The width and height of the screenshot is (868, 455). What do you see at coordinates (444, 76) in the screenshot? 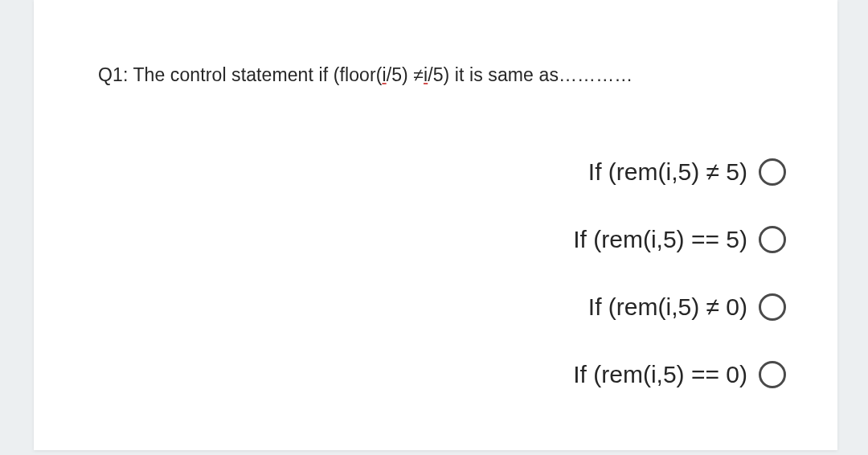
I see `question-text: Q1: The control statement if (floor(i/5)…` at bounding box center [444, 76].